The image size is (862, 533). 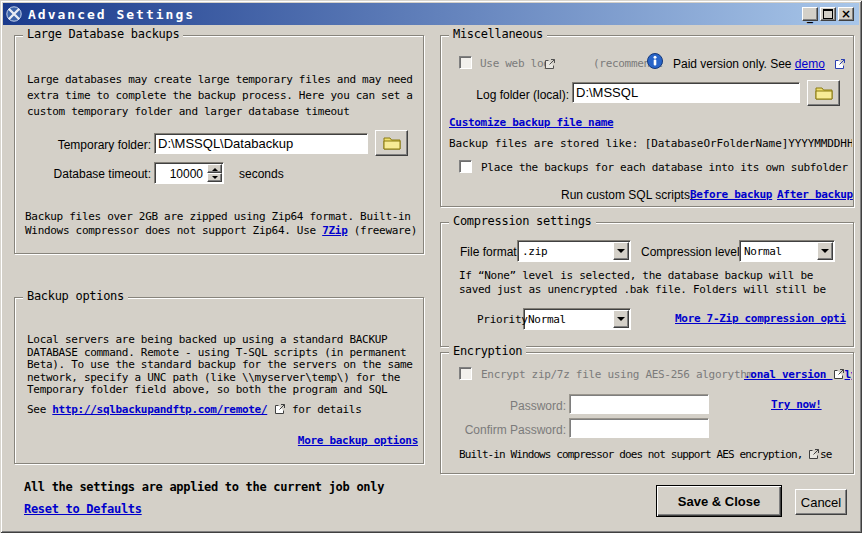 I want to click on encrypt-checkbox, so click(x=466, y=374).